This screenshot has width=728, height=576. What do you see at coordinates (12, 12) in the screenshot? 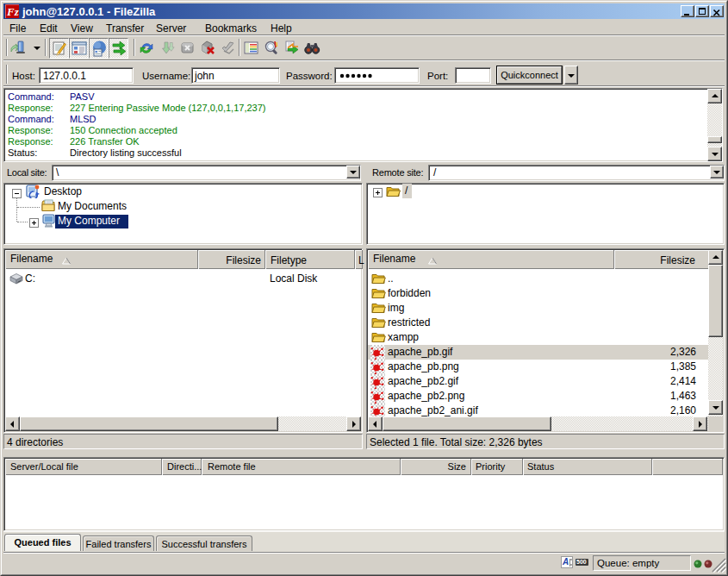
I see `svg-text: Fz` at bounding box center [12, 12].